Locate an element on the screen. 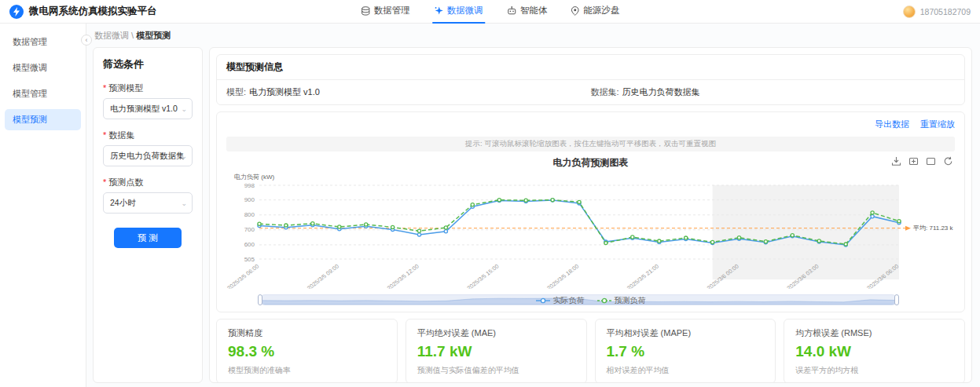 This screenshot has width=980, height=387. nav-label: 智能体 is located at coordinates (534, 11).